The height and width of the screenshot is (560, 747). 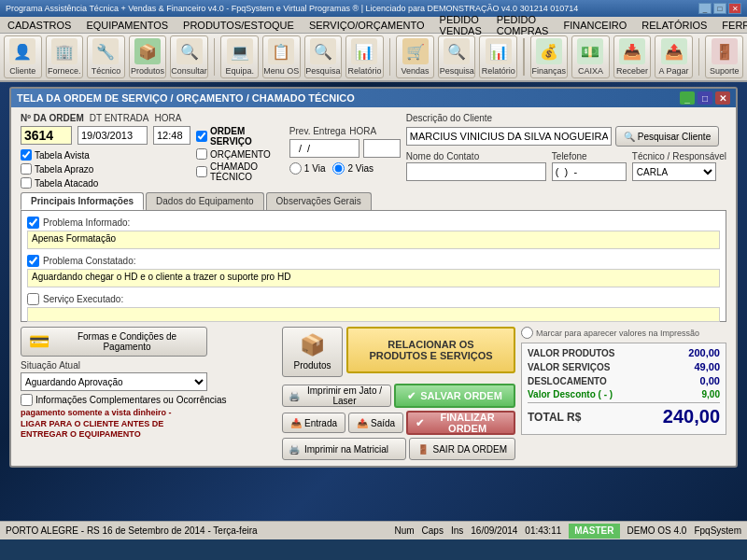 What do you see at coordinates (674, 25) in the screenshot?
I see `menu-relatorios: RELATÓRIOS` at bounding box center [674, 25].